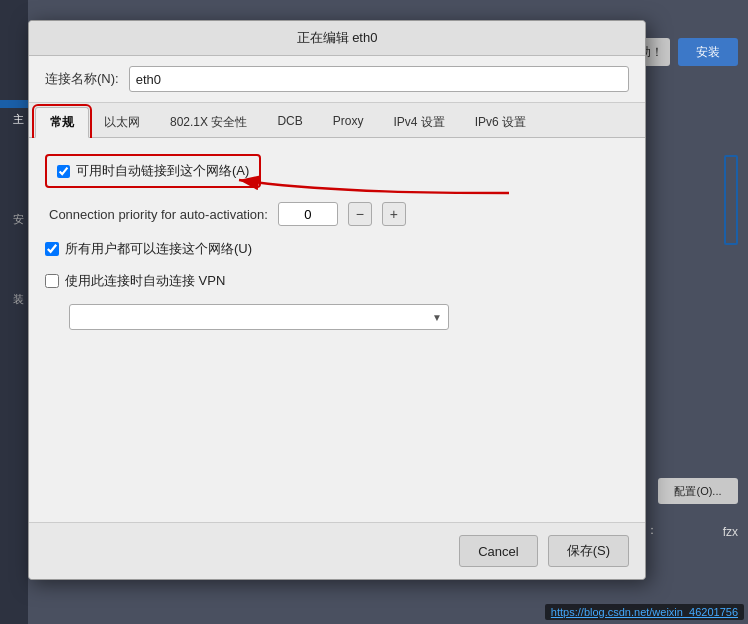 The width and height of the screenshot is (748, 624). What do you see at coordinates (698, 491) in the screenshot?
I see `config-button: 配置(O)...` at bounding box center [698, 491].